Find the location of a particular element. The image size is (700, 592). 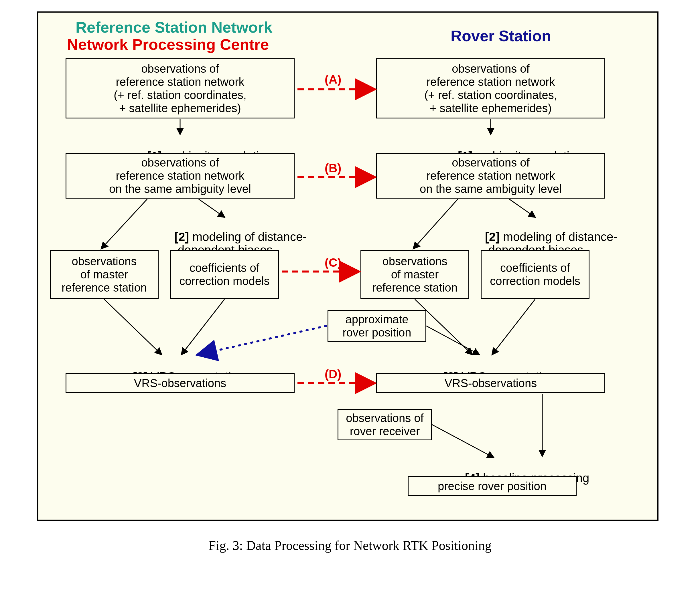

heading-rover-station: Rover Station is located at coordinates (501, 36).